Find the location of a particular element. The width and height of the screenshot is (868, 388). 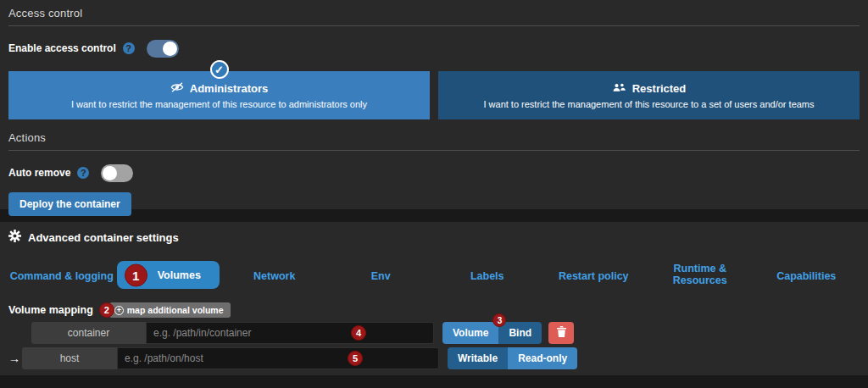

tab-network: Network is located at coordinates (275, 276).